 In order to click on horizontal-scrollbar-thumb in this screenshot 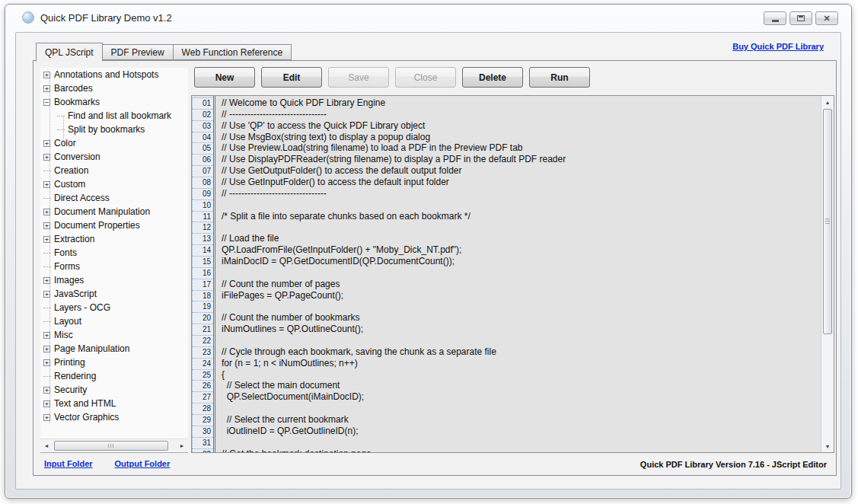, I will do `click(111, 446)`.